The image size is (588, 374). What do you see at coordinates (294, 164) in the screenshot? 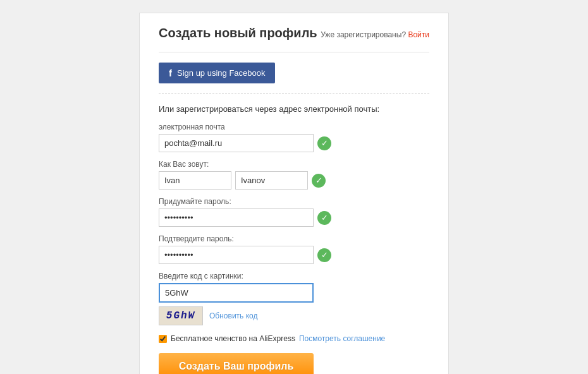
I see `name-label: Как Вас зовут:` at bounding box center [294, 164].